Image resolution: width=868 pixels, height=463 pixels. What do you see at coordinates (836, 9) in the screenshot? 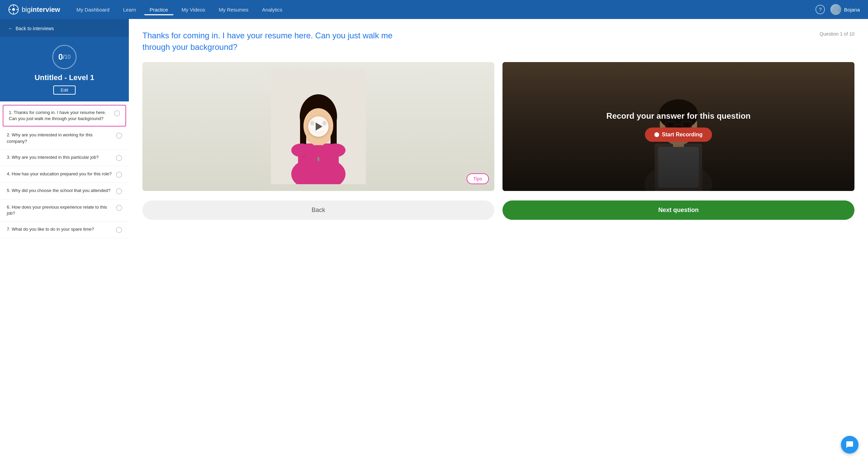
I see `avatar` at bounding box center [836, 9].